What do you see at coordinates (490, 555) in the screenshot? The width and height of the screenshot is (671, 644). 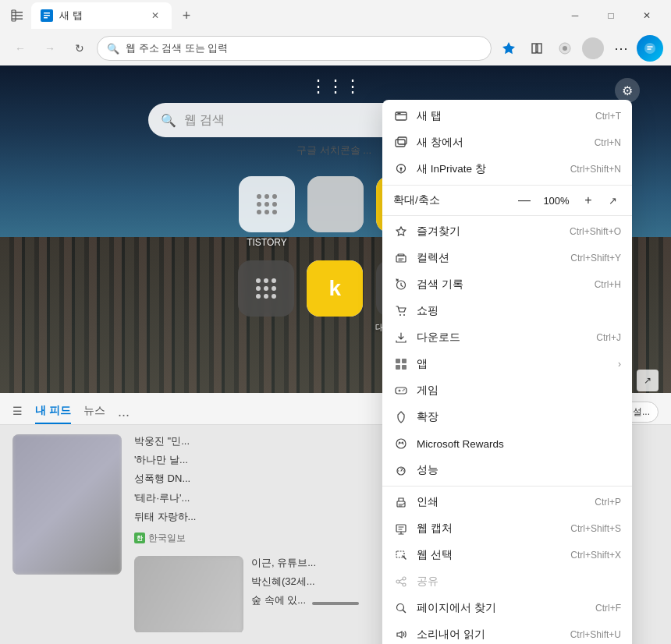 I see `web-select-label: 웹 선택` at bounding box center [490, 555].